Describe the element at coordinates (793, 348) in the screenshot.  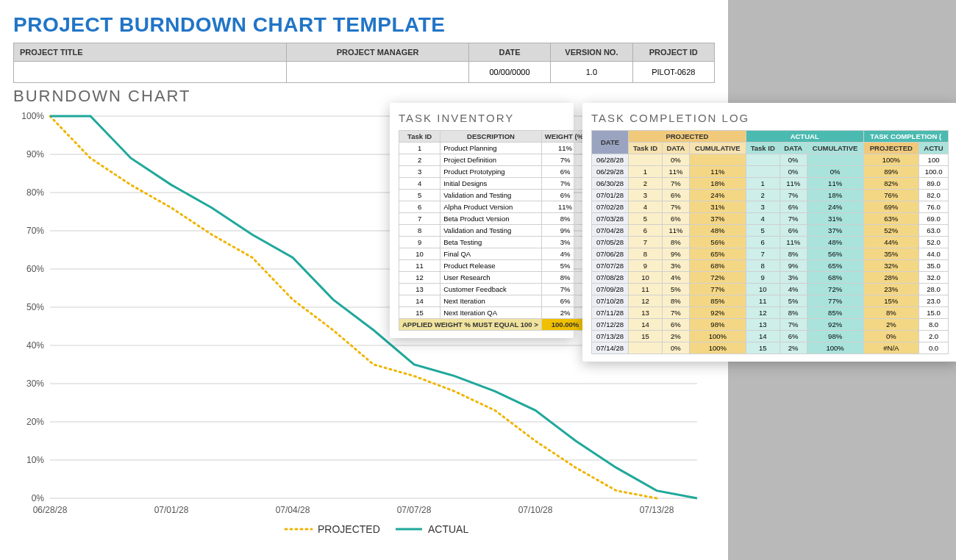
I see `cl-adata: 2%` at that location.